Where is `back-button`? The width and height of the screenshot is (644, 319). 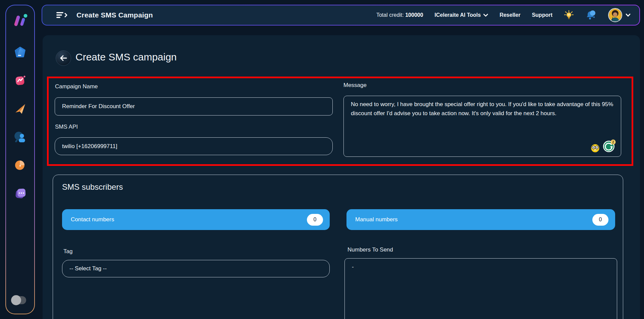 back-button is located at coordinates (63, 58).